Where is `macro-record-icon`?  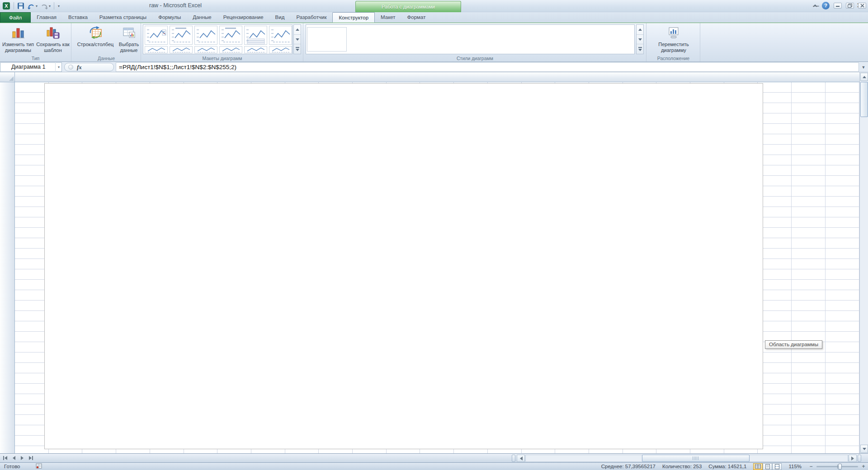 macro-record-icon is located at coordinates (39, 466).